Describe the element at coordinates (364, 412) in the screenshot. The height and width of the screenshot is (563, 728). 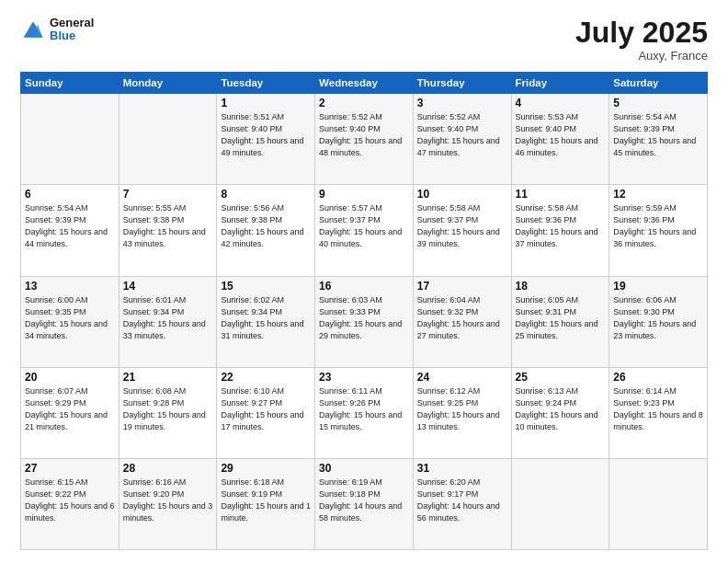
I see `table-row: 23Sunrise: 6:11 AMSunset: 9:26 PMDayligh…` at that location.